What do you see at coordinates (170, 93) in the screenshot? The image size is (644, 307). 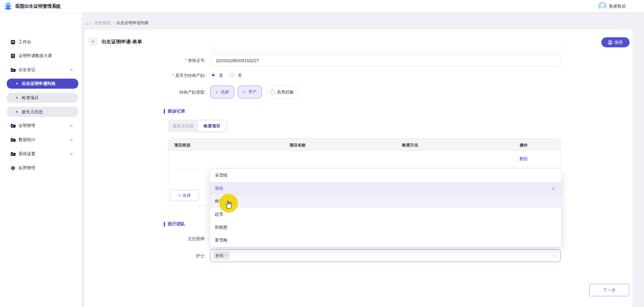 I see `special-type-label: 特殊产妇类型:` at bounding box center [170, 93].